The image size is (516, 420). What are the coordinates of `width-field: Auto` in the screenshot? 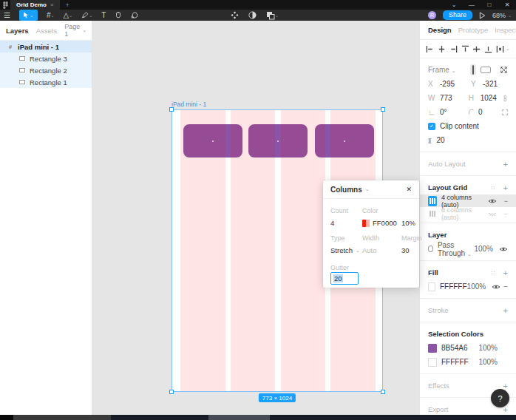 It's located at (381, 250).